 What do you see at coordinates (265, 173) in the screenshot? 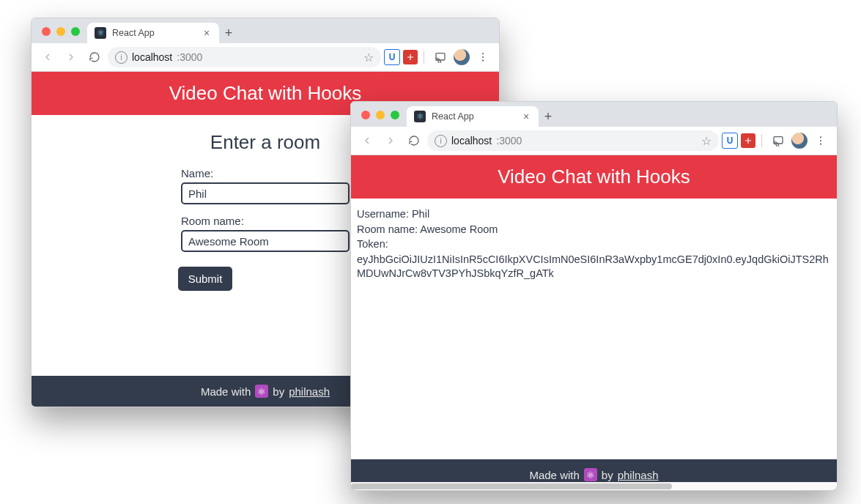
I see `name-label: Name:` at bounding box center [265, 173].